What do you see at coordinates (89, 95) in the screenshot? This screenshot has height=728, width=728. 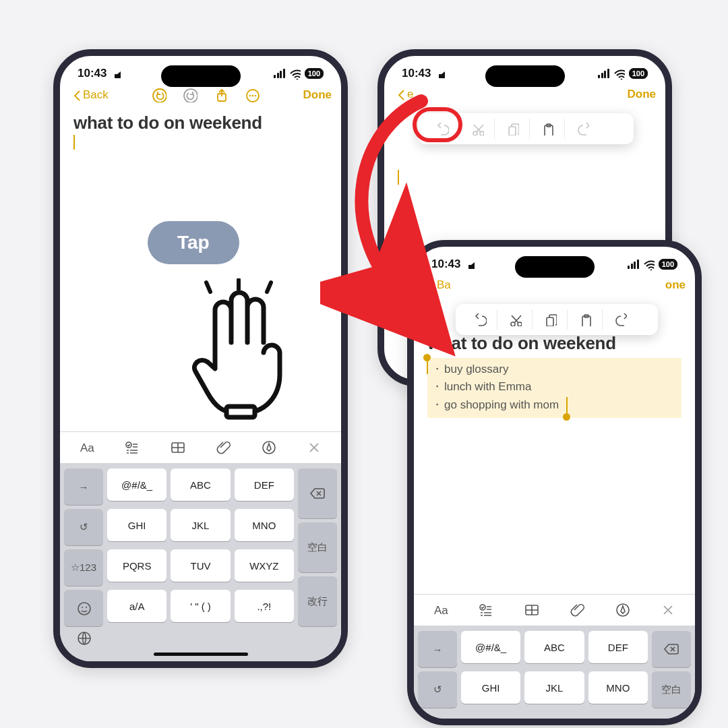 I see `back-button: Back` at bounding box center [89, 95].